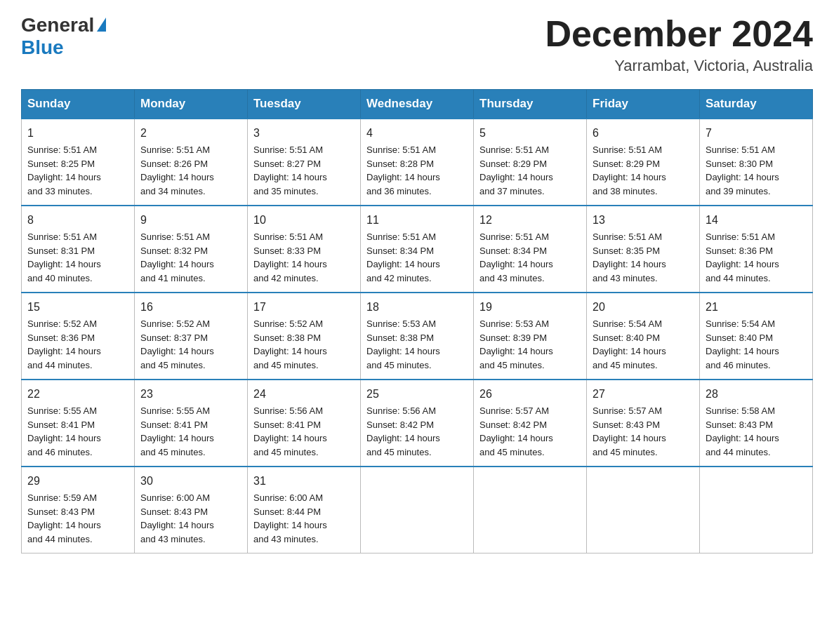 The image size is (834, 644). What do you see at coordinates (643, 162) in the screenshot?
I see `table-row: 6 Sunrise: 5:51 AMSunset: 8:29 PMDayligh…` at bounding box center [643, 162].